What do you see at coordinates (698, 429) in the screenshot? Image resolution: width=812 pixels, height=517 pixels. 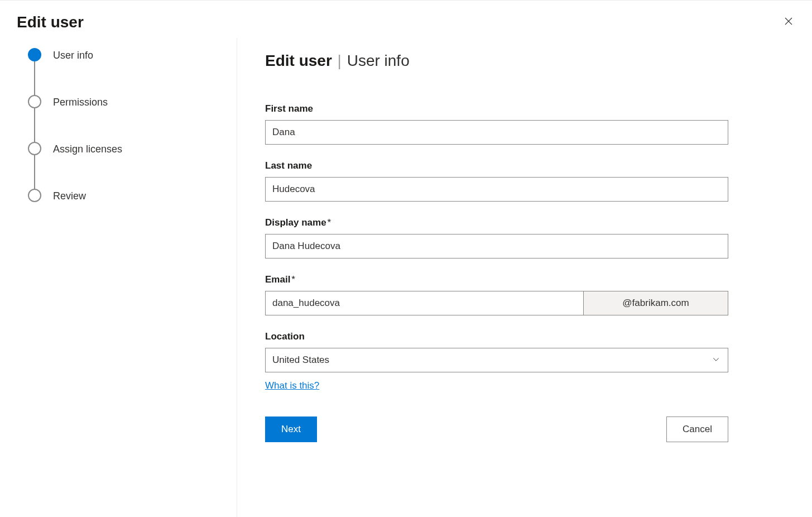 I see `cancel-button: Cancel` at bounding box center [698, 429].